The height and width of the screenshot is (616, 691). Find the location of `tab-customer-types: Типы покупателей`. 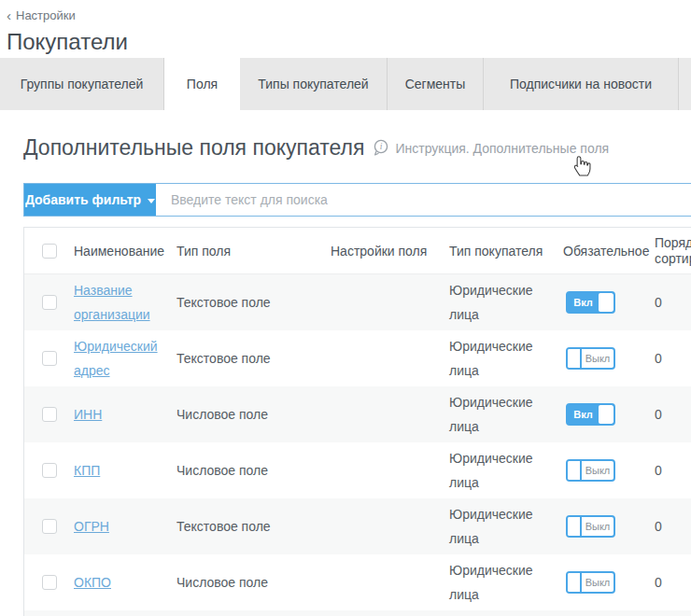

tab-customer-types: Типы покупателей is located at coordinates (314, 84).